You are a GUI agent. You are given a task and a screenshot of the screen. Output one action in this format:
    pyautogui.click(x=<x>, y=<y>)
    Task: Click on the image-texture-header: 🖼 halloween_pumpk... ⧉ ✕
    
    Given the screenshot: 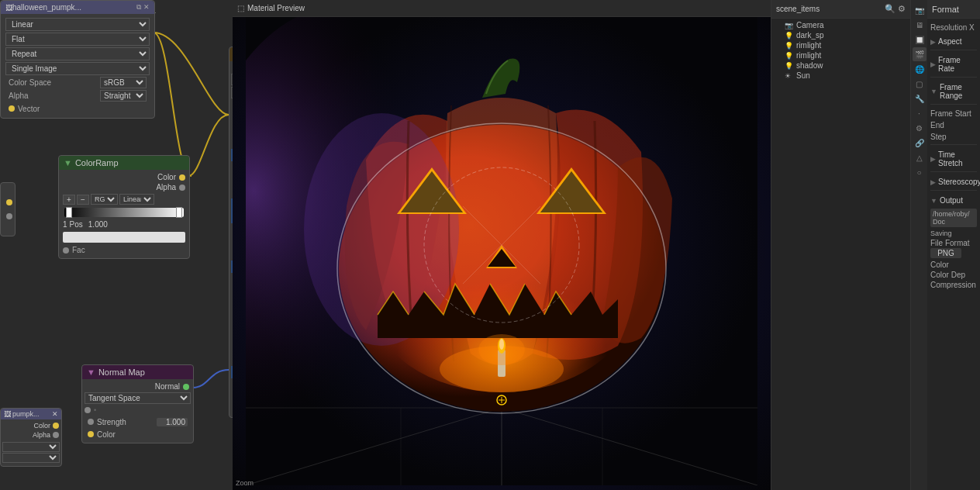 What is the action you would take?
    pyautogui.click(x=78, y=8)
    